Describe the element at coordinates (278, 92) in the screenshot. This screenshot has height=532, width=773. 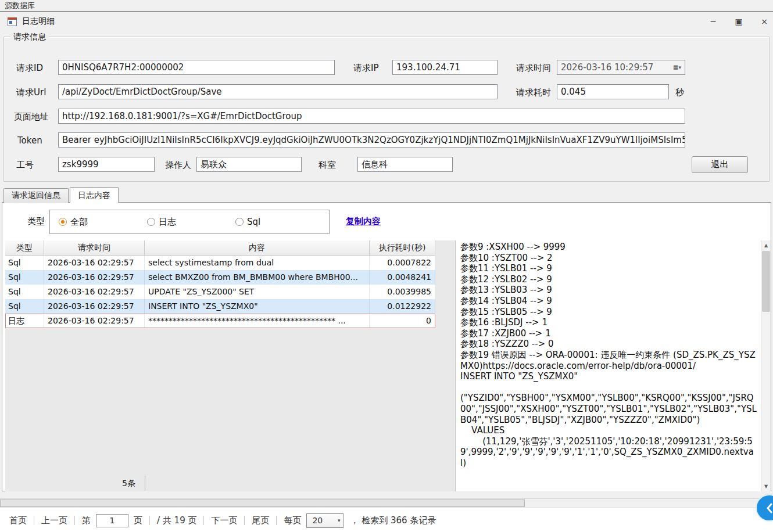
I see `request-url-field: /api/ZyDoct/EmrDictDoctGroup/Save` at that location.